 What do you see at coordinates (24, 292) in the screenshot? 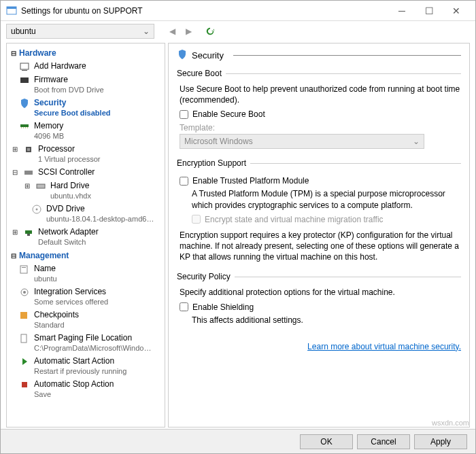
I see `integration-icon` at bounding box center [24, 292].